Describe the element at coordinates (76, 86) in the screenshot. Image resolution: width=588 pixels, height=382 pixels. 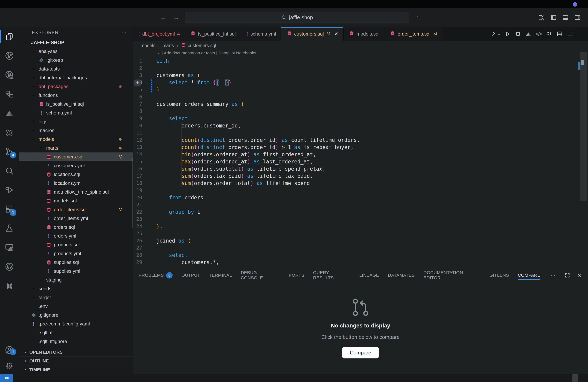
I see `tree-folder-dbt-packages: dbt_packages` at that location.